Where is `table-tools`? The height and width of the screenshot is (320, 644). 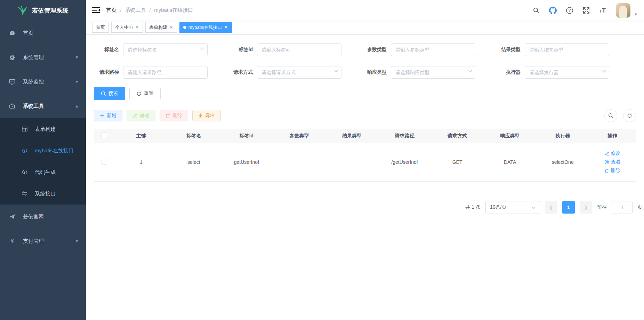 table-tools is located at coordinates (620, 115).